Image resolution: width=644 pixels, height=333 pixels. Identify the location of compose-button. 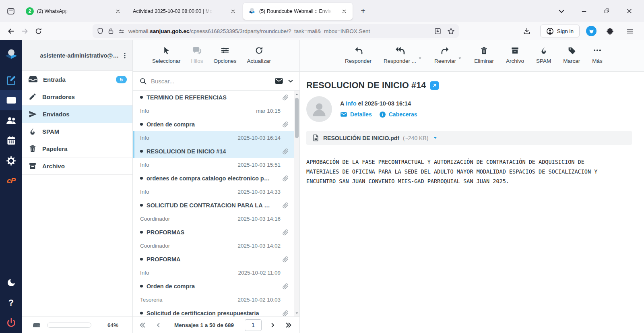
(11, 80).